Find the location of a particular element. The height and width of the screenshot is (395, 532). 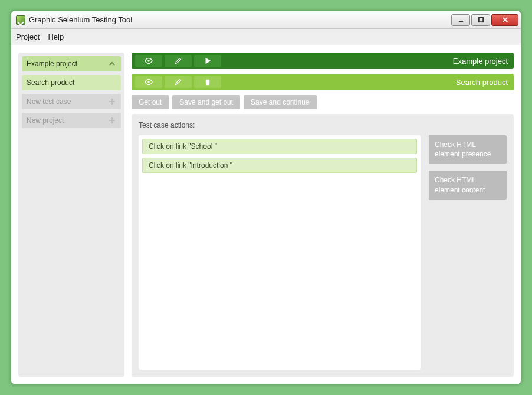

maximize-icon is located at coordinates (481, 20).